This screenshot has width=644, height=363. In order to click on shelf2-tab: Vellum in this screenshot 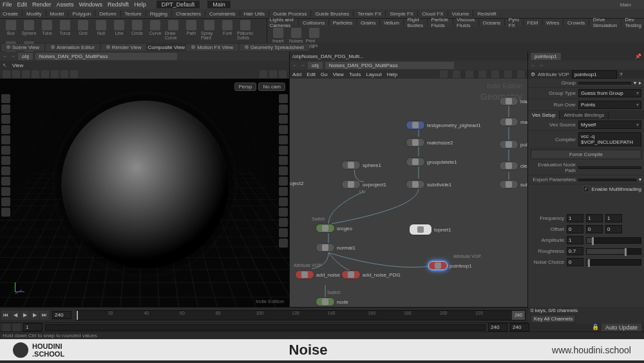, I will do `click(392, 23)`.